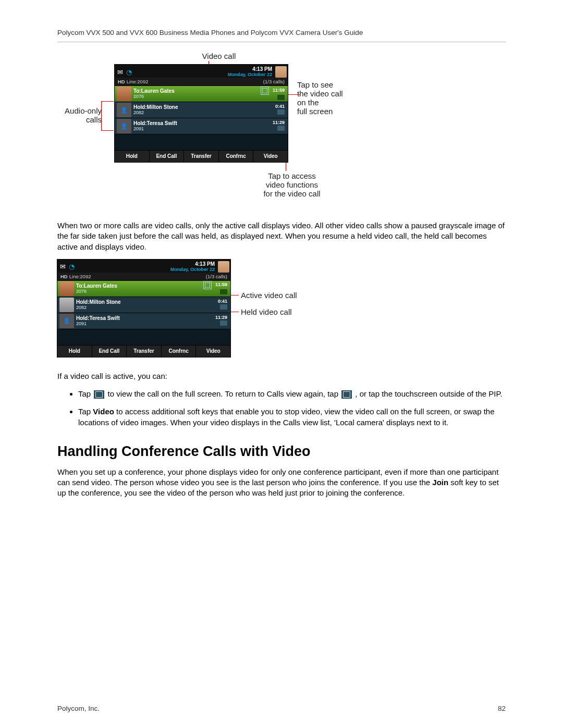  What do you see at coordinates (282, 312) in the screenshot?
I see `figure-2: Active video call Held video call ✉ ◔ 4:…` at bounding box center [282, 312].